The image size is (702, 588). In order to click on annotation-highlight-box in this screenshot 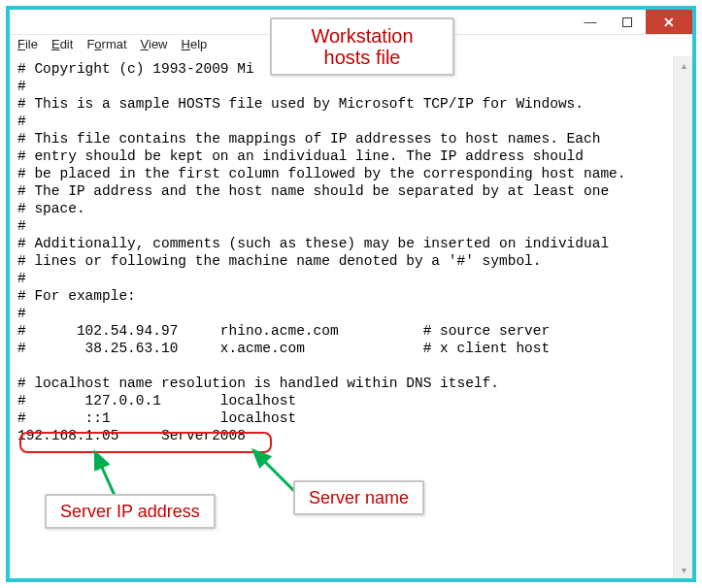, I will do `click(146, 442)`.